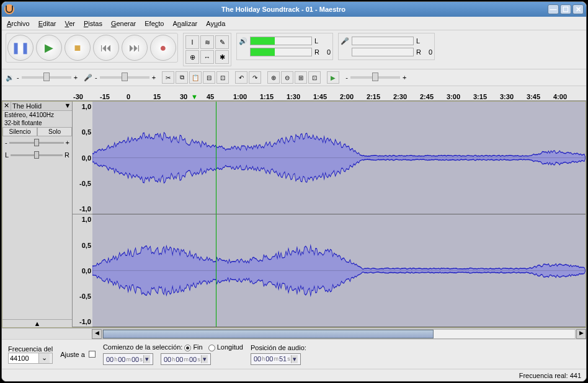 This screenshot has width=588, height=383. Describe the element at coordinates (128, 97) in the screenshot. I see `ruler-tick: 0` at that location.